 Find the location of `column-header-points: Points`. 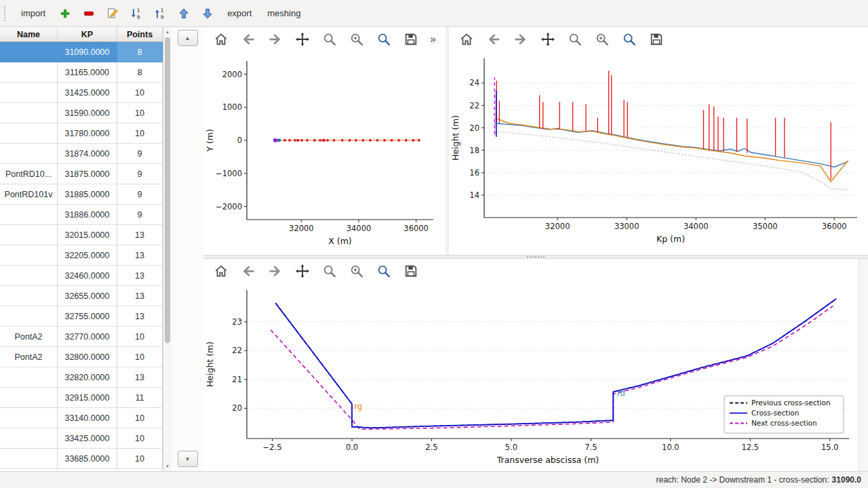

column-header-points: Points is located at coordinates (140, 35).